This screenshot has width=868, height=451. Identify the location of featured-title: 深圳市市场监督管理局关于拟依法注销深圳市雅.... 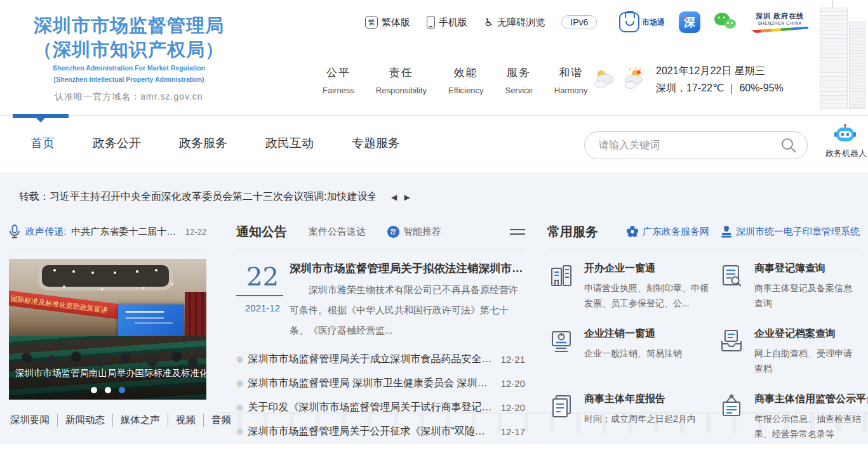
(408, 268).